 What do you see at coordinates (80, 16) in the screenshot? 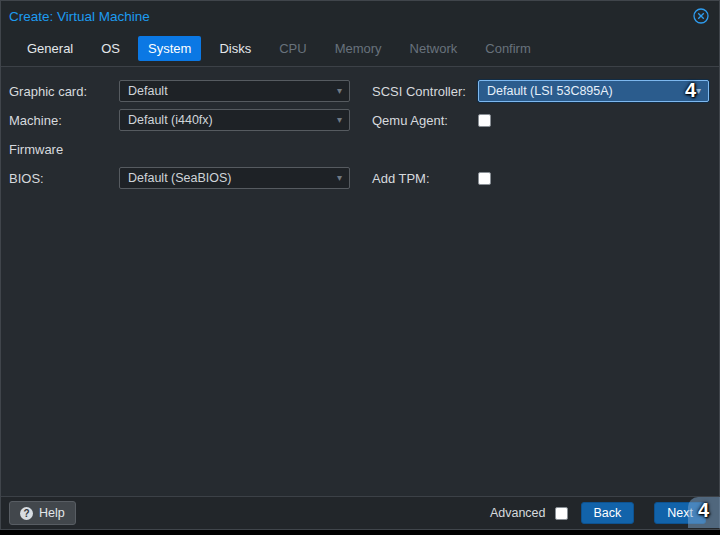
I see `dialog-title: Create: Virtual Machine` at bounding box center [80, 16].